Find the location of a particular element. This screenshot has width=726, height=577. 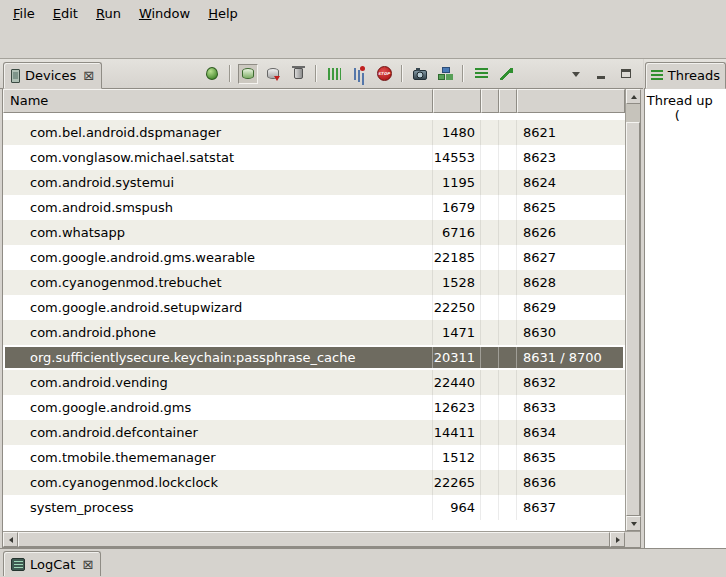

start-opengl-trace-icon is located at coordinates (506, 74).